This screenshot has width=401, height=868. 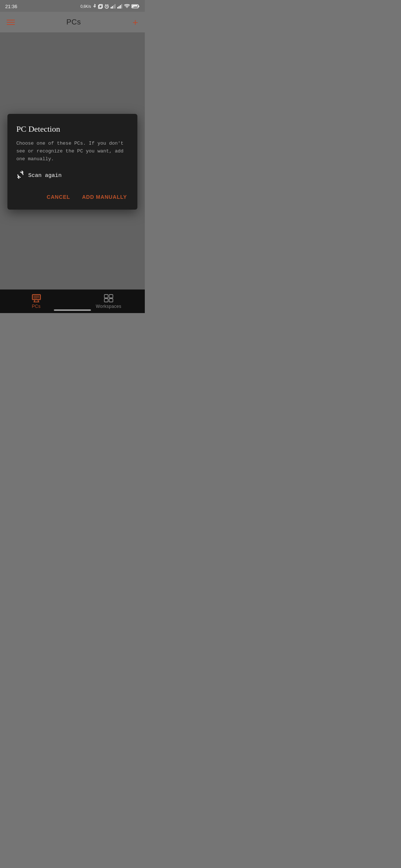 What do you see at coordinates (86, 7) in the screenshot?
I see `network-speed: 0,6K/s` at bounding box center [86, 7].